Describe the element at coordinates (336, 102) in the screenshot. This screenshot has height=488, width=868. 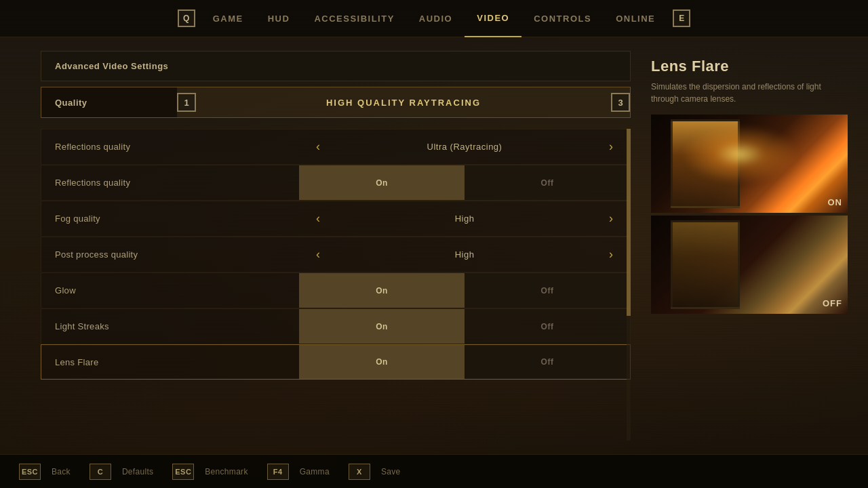
I see `quality-row: Quality 1 HIGH QUALITY RAYTRACING 3` at that location.